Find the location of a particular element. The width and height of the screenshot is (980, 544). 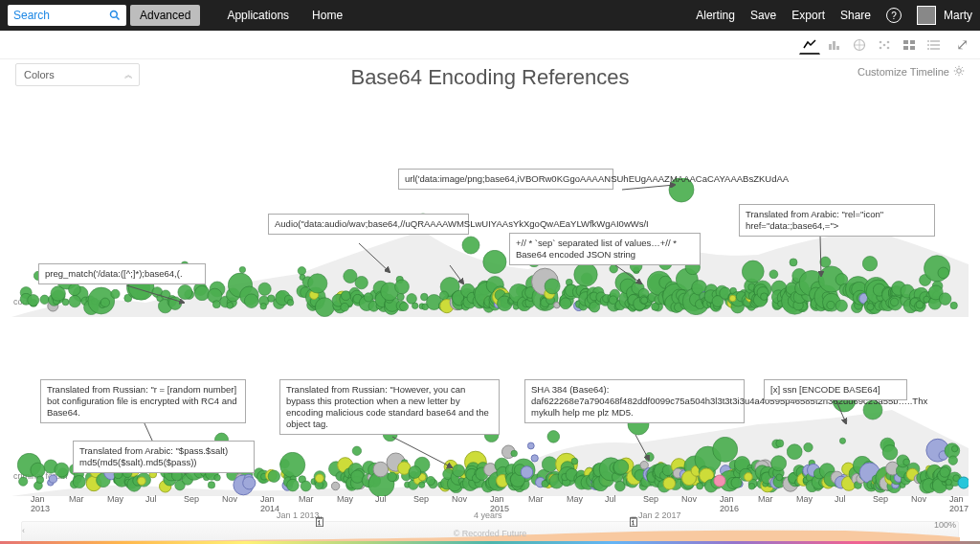

annotation-url: url('data:image/png;base64,iVBORw0KGgoAA… is located at coordinates (505, 179).